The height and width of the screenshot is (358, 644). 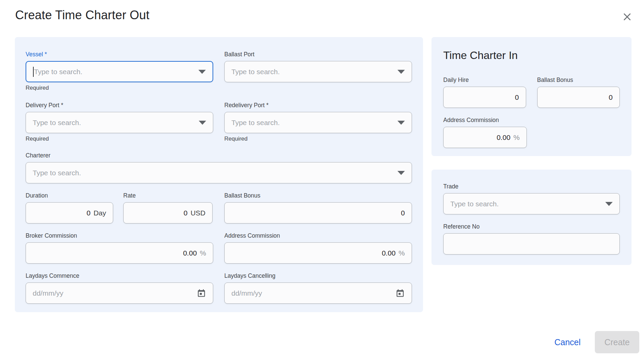 I want to click on rate-field: Rate 0 USD, so click(x=168, y=208).